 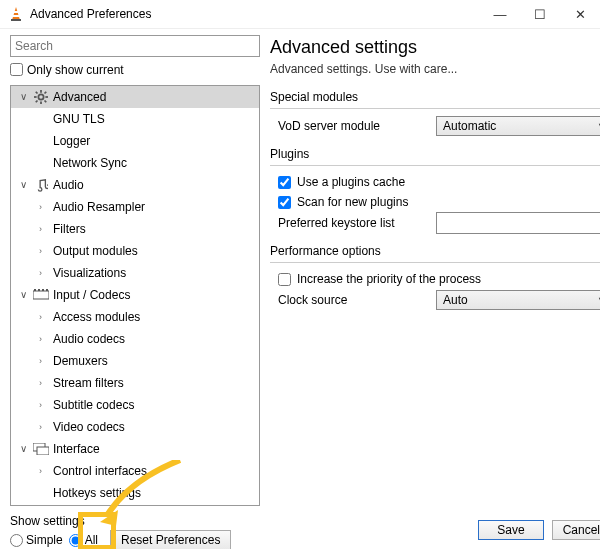 What do you see at coordinates (89, 427) in the screenshot?
I see `tree-label: Video codecs` at bounding box center [89, 427].